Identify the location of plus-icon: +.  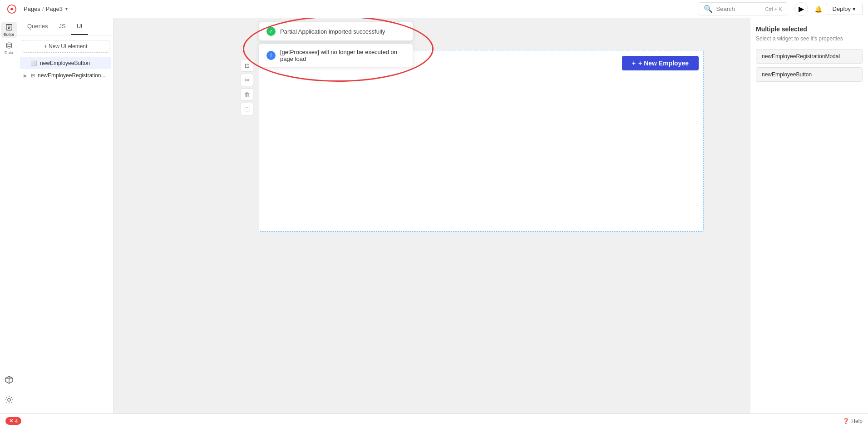
(634, 63).